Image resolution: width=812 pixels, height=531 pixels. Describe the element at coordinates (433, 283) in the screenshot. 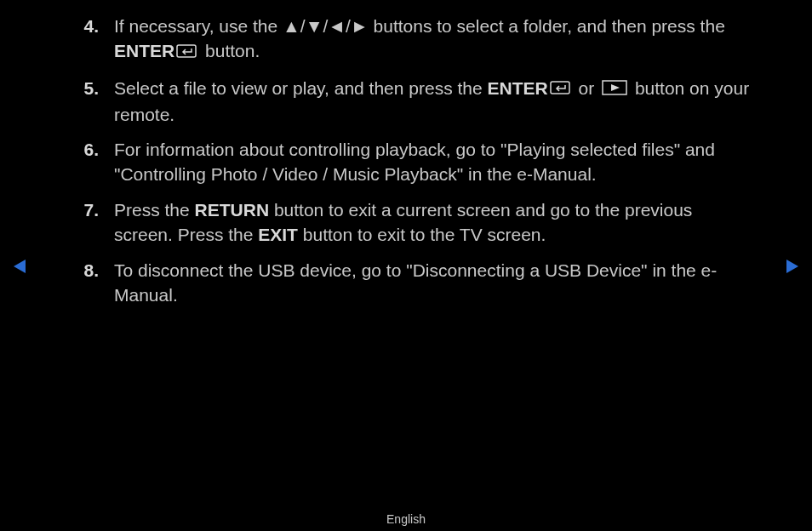

I see `item-text: To disconnect the USB device, go to "Dis…` at that location.